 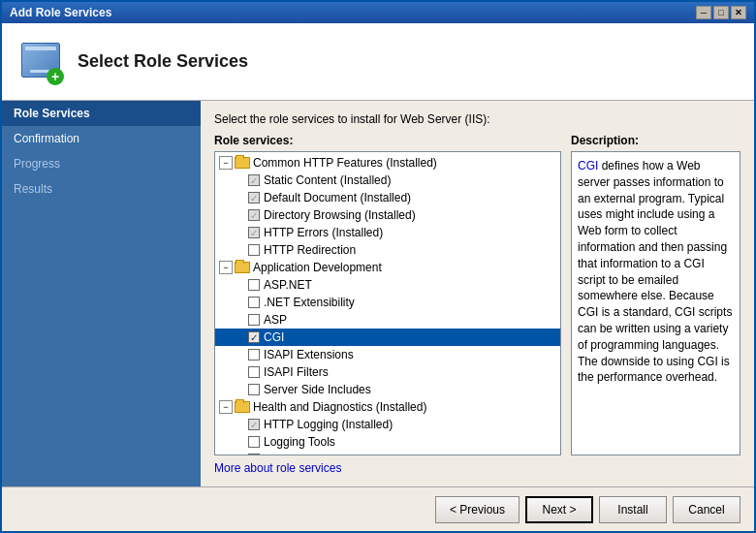 What do you see at coordinates (275, 320) in the screenshot?
I see `tree-item-label: ASP` at bounding box center [275, 320].